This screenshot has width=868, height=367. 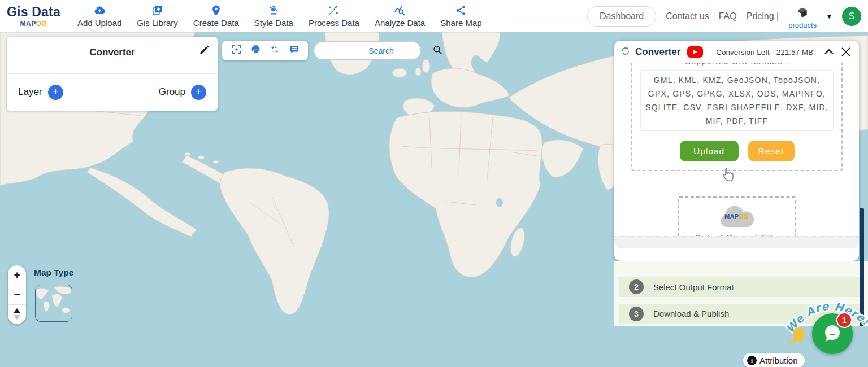 What do you see at coordinates (99, 10) in the screenshot?
I see `cloud-upload-icon` at bounding box center [99, 10].